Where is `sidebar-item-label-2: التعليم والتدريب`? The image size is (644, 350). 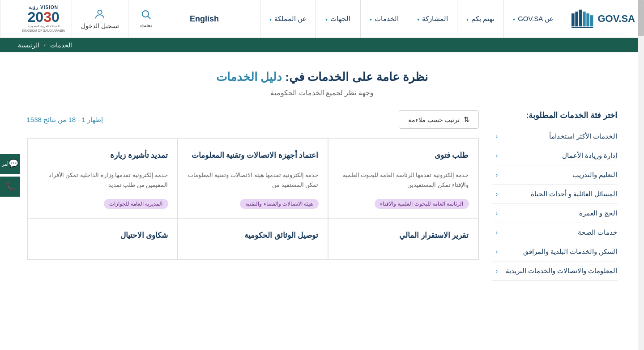 sidebar-item-label-2: التعليم والتدريب is located at coordinates (558, 175).